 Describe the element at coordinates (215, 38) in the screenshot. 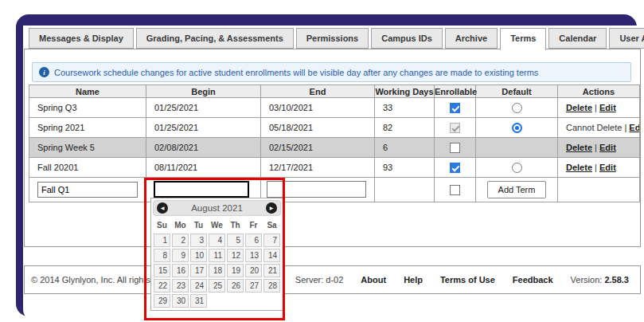

I see `tab-grading-pacing-assessments: Grading, Pacing, & Assessments` at that location.